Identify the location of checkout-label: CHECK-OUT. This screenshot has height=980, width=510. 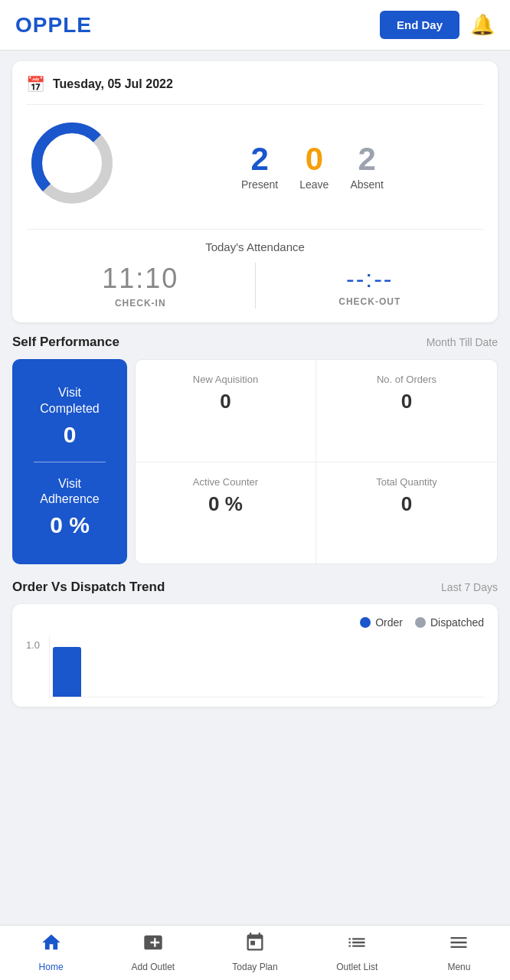
(371, 302).